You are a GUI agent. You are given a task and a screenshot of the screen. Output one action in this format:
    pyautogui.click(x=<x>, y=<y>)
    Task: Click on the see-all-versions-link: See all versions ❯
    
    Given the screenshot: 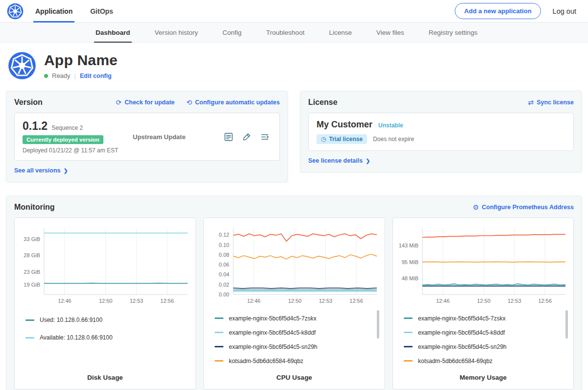 What is the action you would take?
    pyautogui.click(x=41, y=171)
    